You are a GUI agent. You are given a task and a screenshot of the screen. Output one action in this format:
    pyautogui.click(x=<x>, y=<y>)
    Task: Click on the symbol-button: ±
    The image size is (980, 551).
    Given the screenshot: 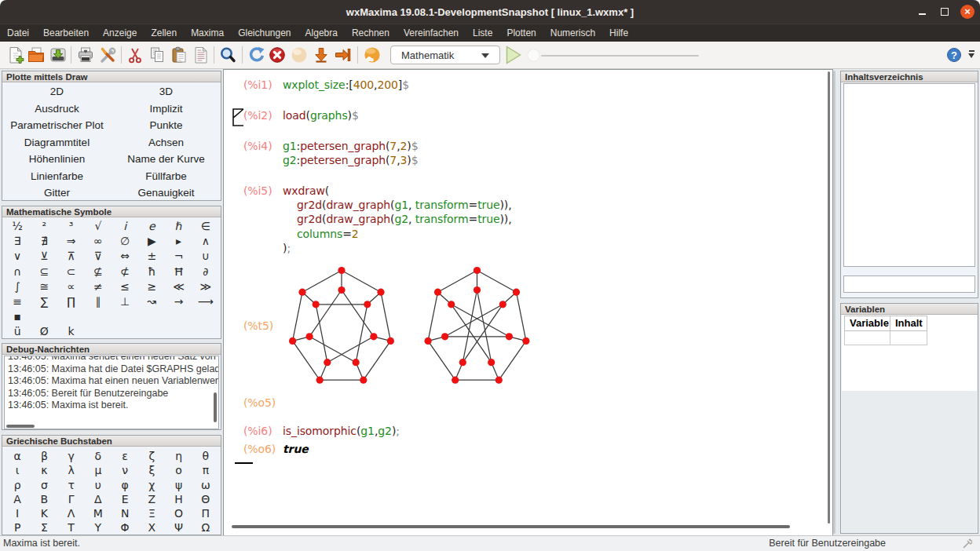 What is the action you would take?
    pyautogui.click(x=152, y=256)
    